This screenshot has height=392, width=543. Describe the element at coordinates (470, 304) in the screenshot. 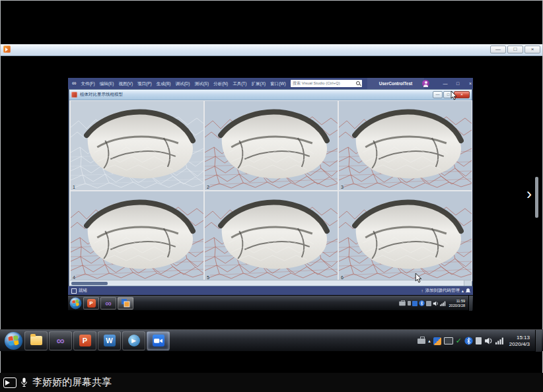

I see `remote-show-desktop-button` at that location.